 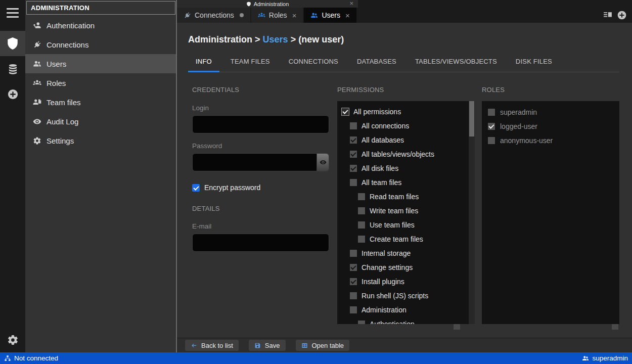 I want to click on encrypt-password-checkbox, so click(x=196, y=188).